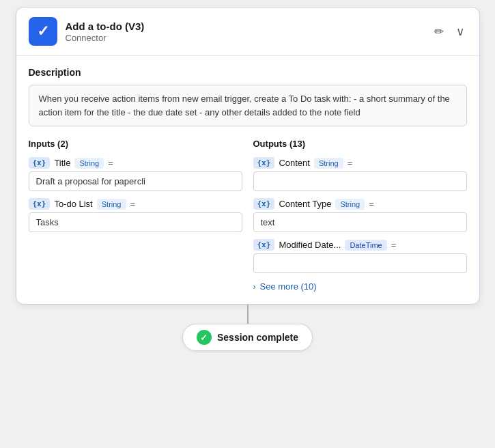  Describe the element at coordinates (310, 244) in the screenshot. I see `field-name-modified-date: Modified Date...` at that location.